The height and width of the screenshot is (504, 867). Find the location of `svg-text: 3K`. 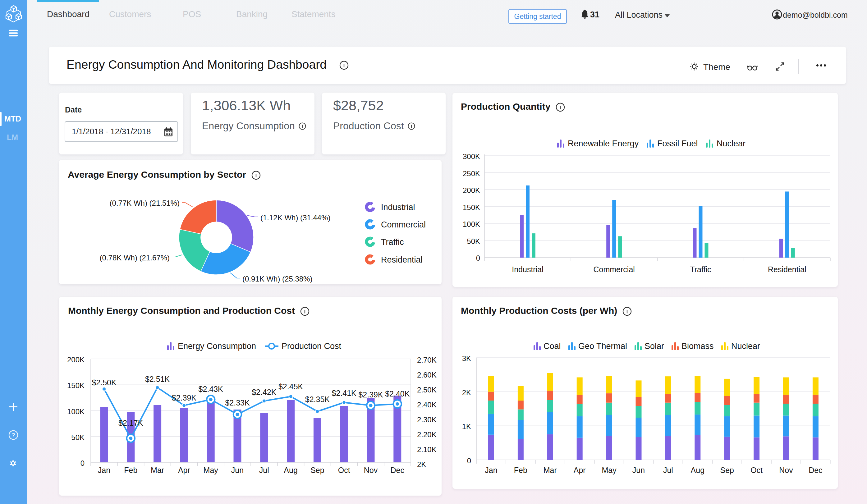

svg-text: 3K is located at coordinates (467, 358).